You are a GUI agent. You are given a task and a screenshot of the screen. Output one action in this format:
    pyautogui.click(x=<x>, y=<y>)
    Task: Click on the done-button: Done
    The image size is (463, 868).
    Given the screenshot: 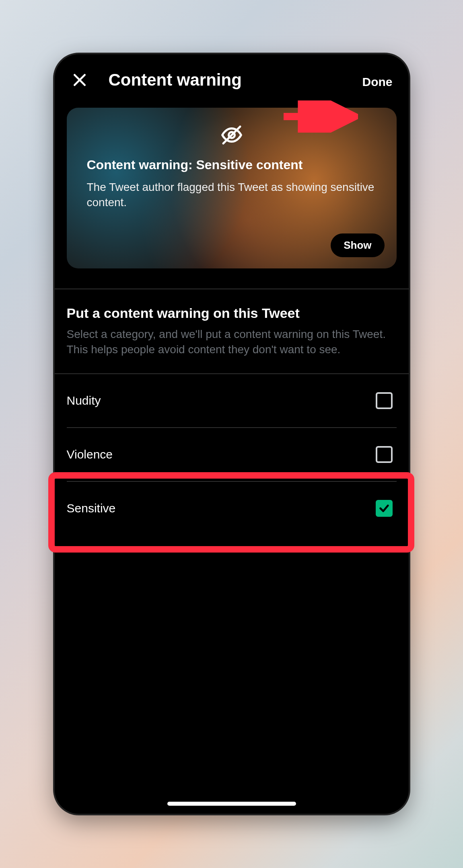 What is the action you would take?
    pyautogui.click(x=377, y=82)
    